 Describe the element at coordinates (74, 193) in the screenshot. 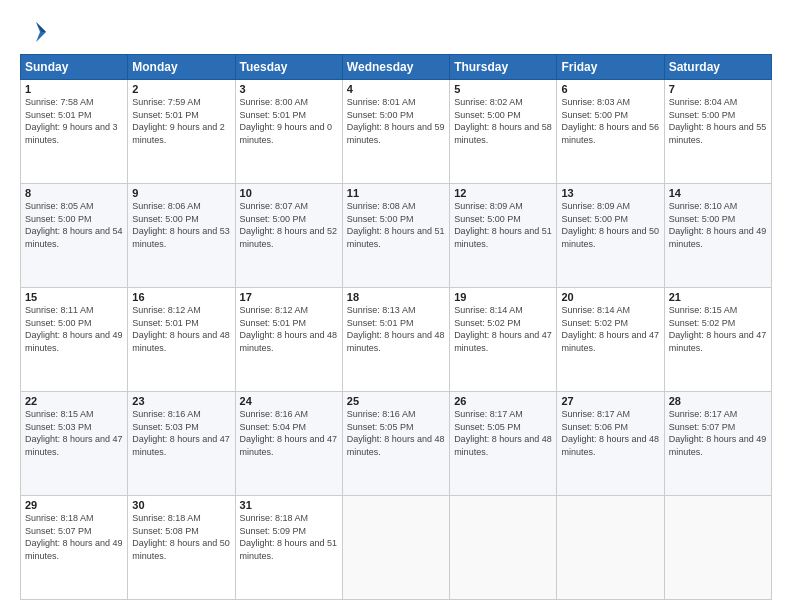

I see `day-number: 8` at that location.